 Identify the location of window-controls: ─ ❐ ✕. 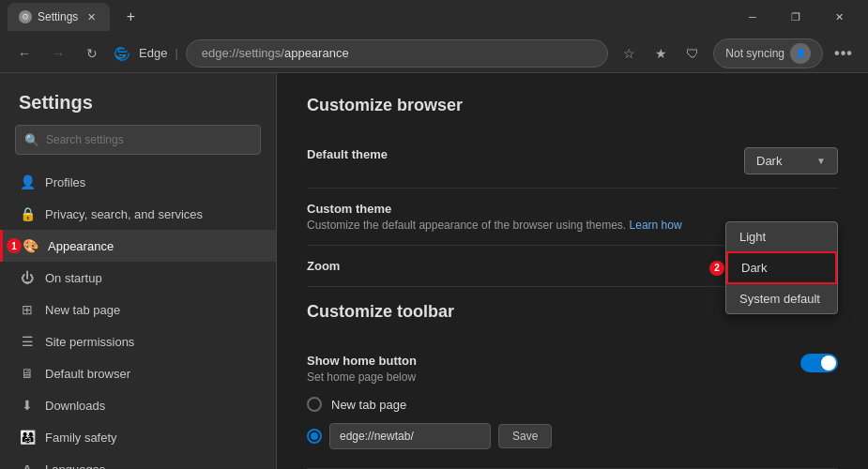
(796, 17).